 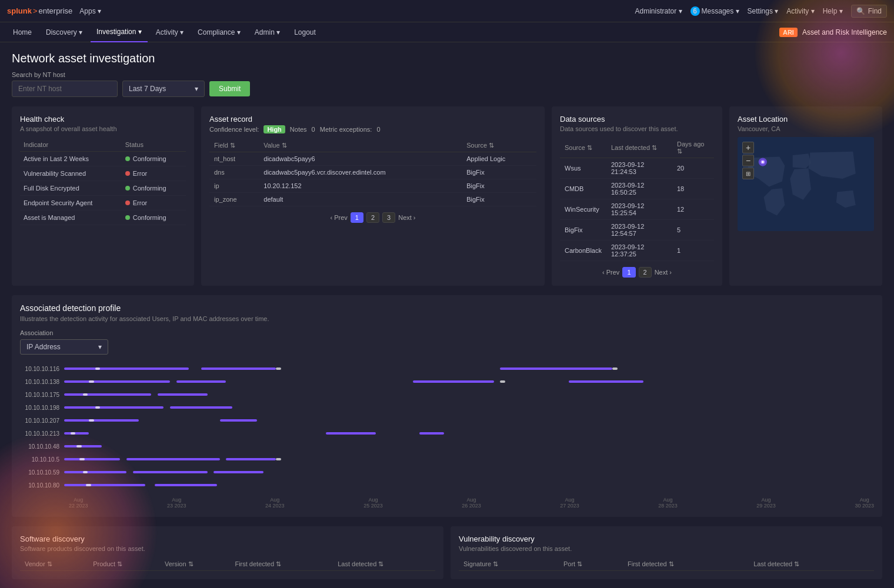 What do you see at coordinates (128, 173) in the screenshot?
I see `status-dot-red` at bounding box center [128, 173].